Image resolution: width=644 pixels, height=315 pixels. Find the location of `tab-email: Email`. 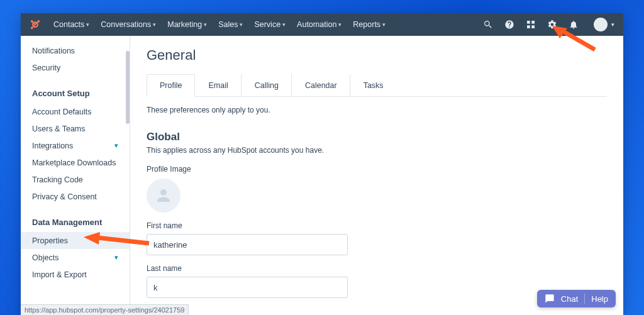

tab-email: Email is located at coordinates (218, 86).